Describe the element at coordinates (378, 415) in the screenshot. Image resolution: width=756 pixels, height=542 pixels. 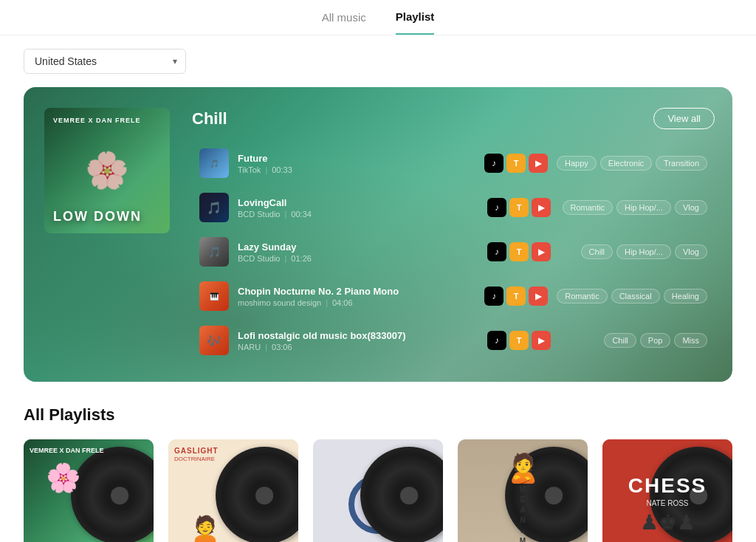
I see `all-playlists-title: All Playlists` at that location.